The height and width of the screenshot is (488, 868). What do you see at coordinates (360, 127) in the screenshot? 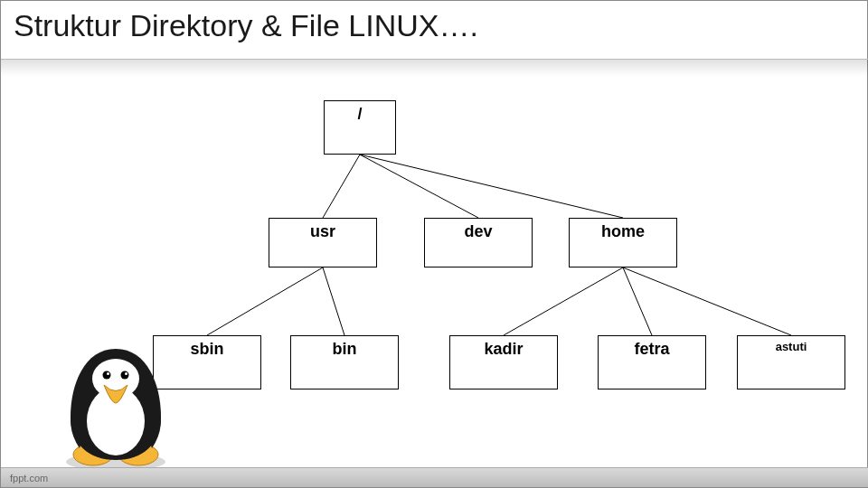
I see `tree-node-root: /` at bounding box center [360, 127].